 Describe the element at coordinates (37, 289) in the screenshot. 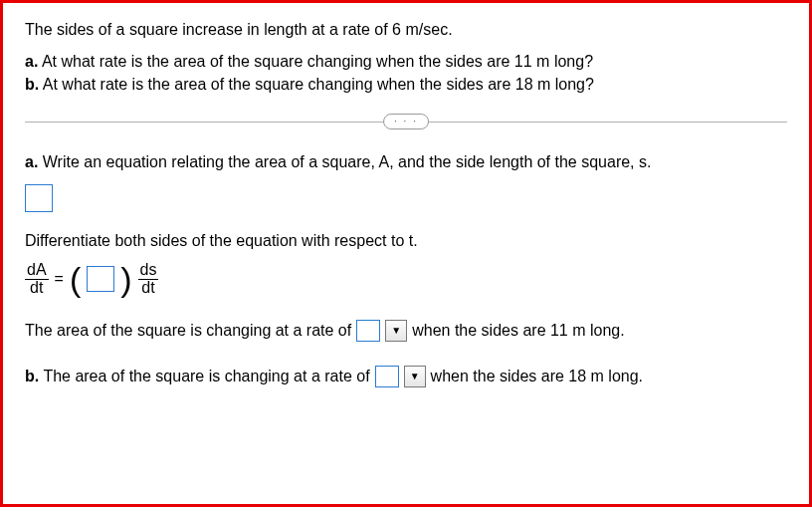

I see `denominator-dt: dt` at that location.